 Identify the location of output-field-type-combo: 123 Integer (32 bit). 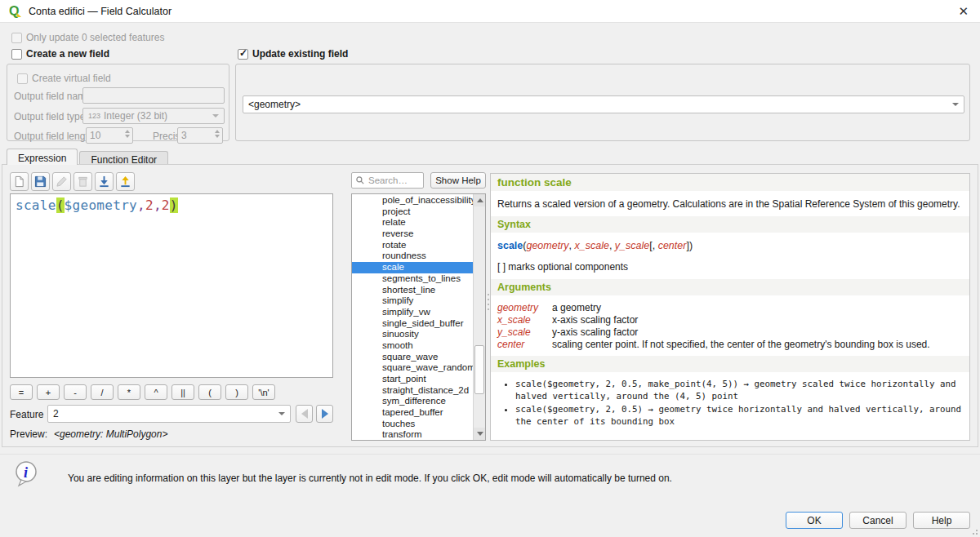
(154, 116).